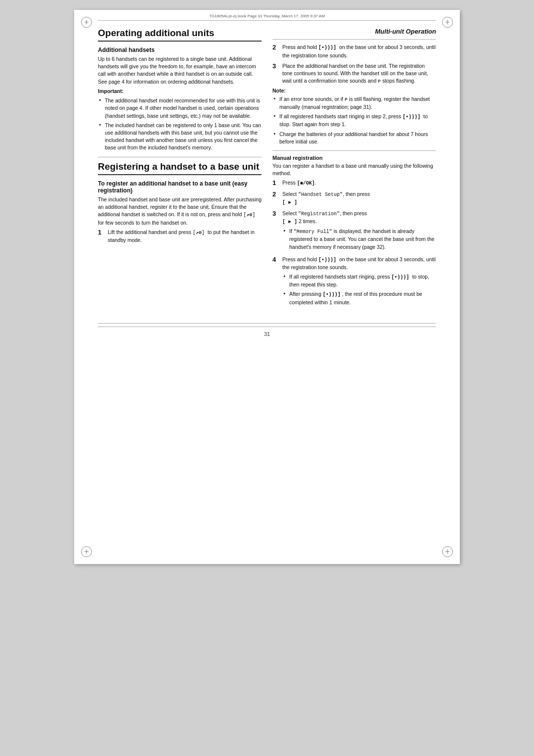  What do you see at coordinates (359, 282) in the screenshot?
I see `manual-step-4-content: Press and hold [•)))] on the base unit f…` at bounding box center [359, 282].